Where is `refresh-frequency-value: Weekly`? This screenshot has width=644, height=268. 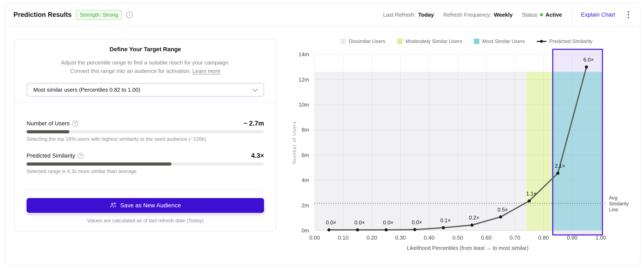 refresh-frequency-value: Weekly is located at coordinates (503, 15).